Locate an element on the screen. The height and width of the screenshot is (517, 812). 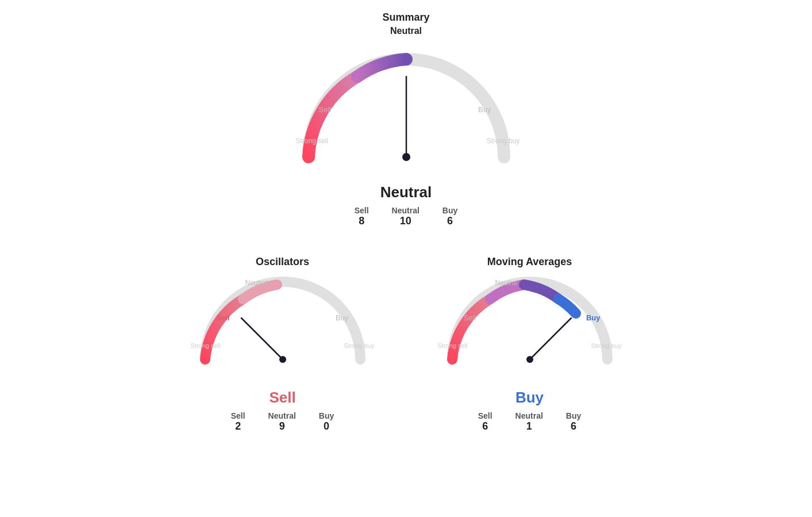
summary-buy-label: Buy is located at coordinates (484, 109).